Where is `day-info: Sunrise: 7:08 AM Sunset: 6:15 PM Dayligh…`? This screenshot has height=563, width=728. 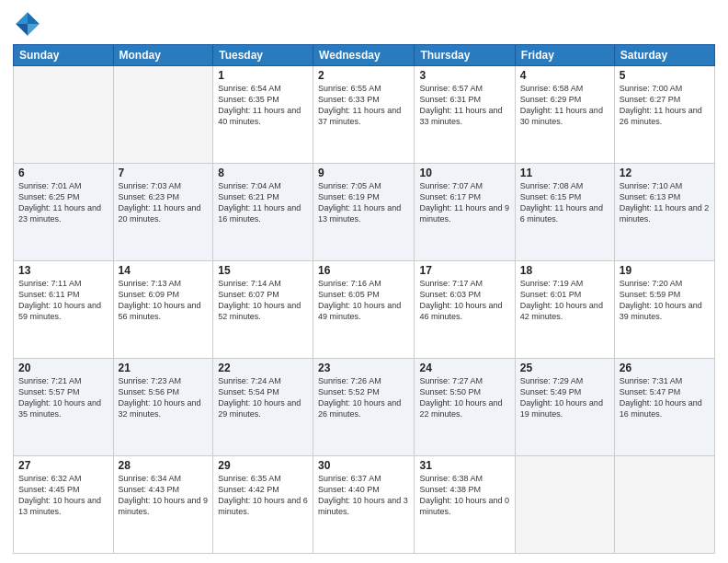
day-info: Sunrise: 7:08 AM Sunset: 6:15 PM Dayligh… is located at coordinates (564, 202).